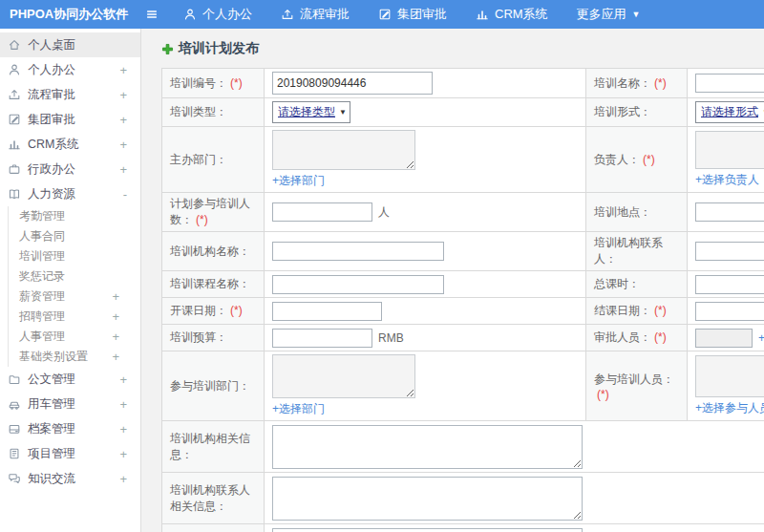  Describe the element at coordinates (74, 256) in the screenshot. I see `sidebar-subitem-training-management: 培训管理` at that location.